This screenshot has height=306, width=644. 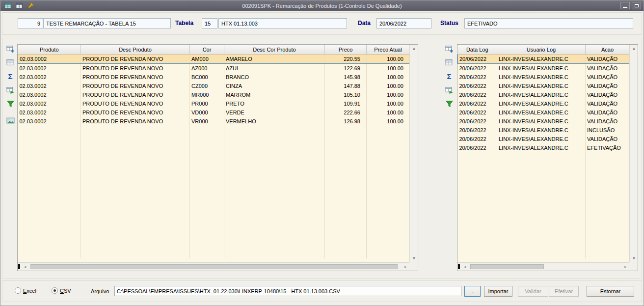 What do you see at coordinates (207, 86) in the screenshot?
I see `cell: CZ000` at bounding box center [207, 86].